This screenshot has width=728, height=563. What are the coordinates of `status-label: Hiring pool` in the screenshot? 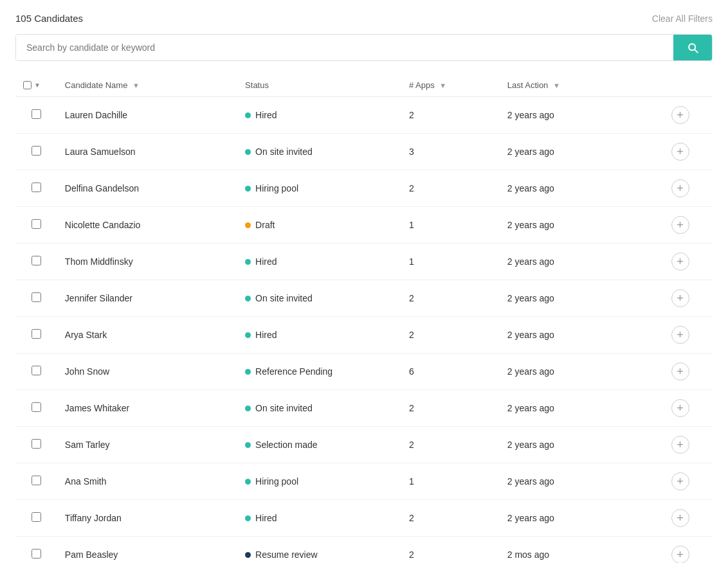 It's located at (277, 188).